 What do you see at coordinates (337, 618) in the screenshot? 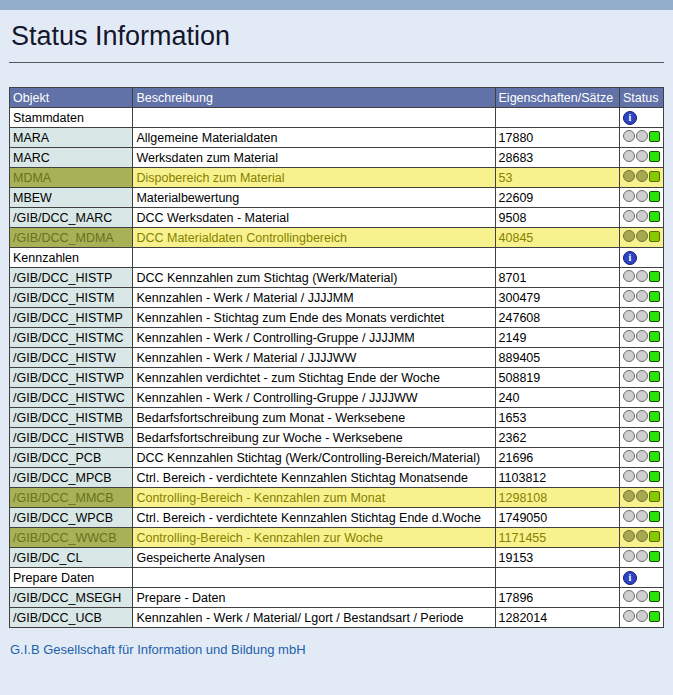
I see `table-row: /GIB/DCC_UCBKennzahlen - Werk / Material…` at bounding box center [337, 618].